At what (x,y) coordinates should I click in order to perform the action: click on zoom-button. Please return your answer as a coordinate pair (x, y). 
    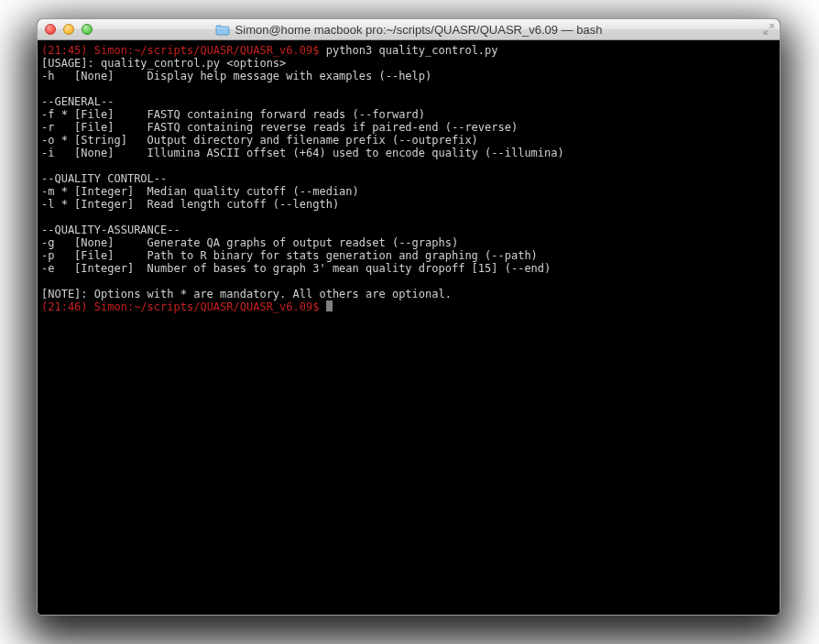
    Looking at the image, I should click on (87, 29).